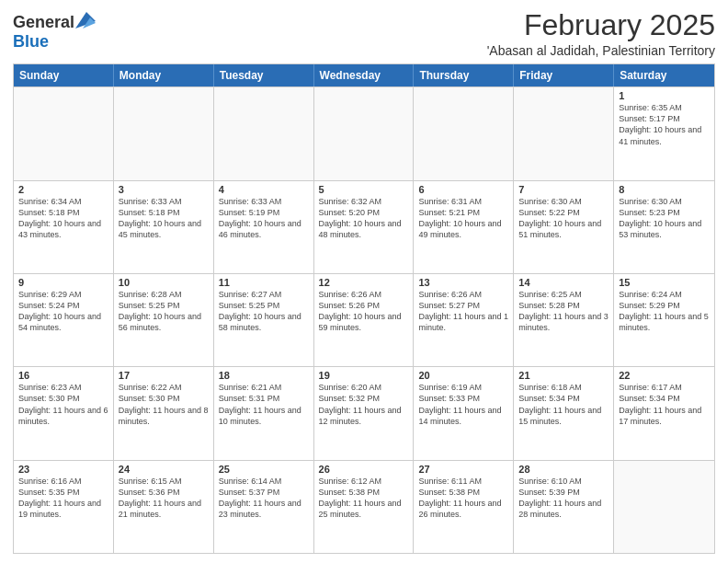  I want to click on day-info: Sunrise: 6:20 AM Sunset: 5:32 PM Dayligh…, so click(364, 405).